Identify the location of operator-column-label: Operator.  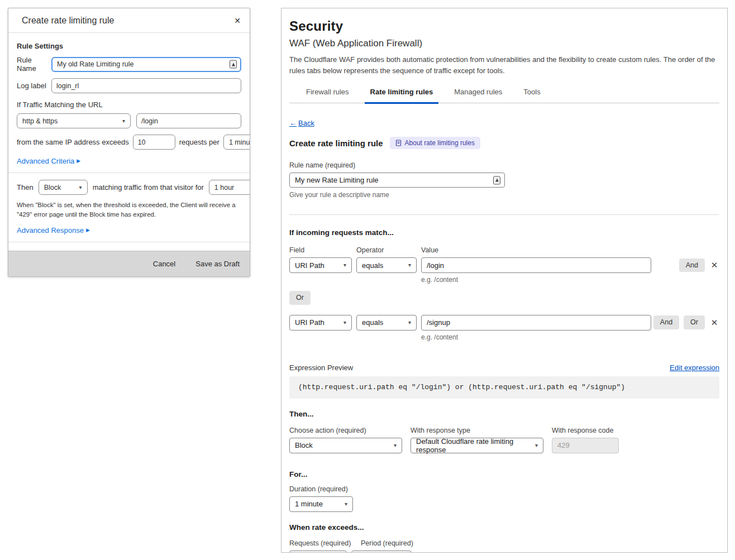
(386, 250).